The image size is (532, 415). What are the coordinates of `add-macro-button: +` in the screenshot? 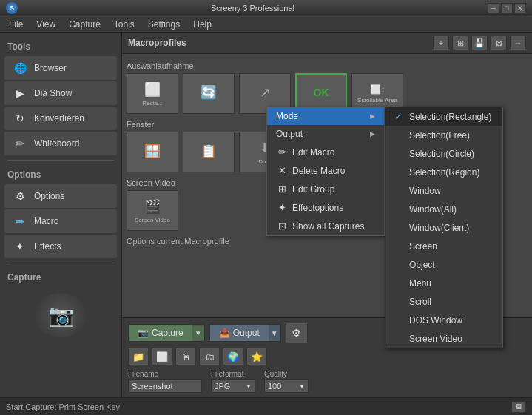 It's located at (441, 43).